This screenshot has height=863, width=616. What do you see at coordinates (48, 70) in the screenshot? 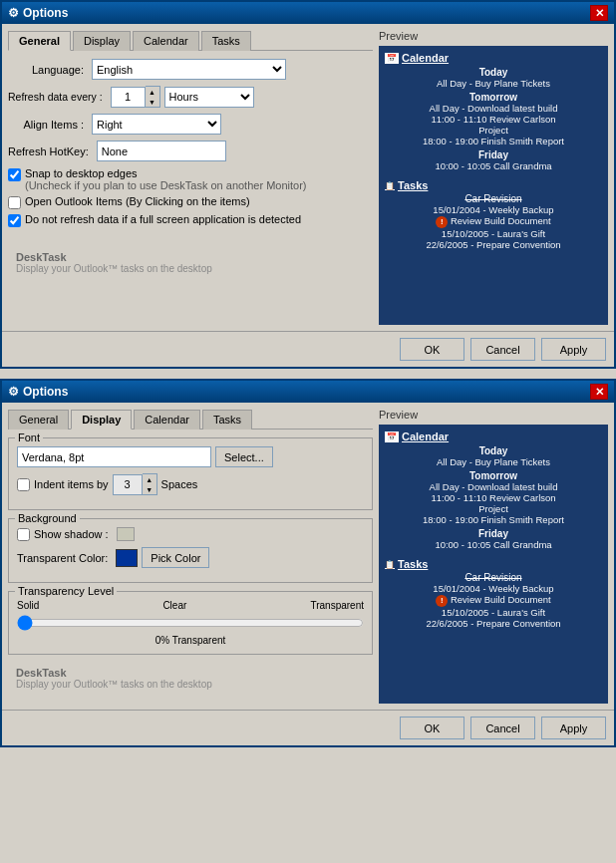
I see `language-label: Language:` at bounding box center [48, 70].